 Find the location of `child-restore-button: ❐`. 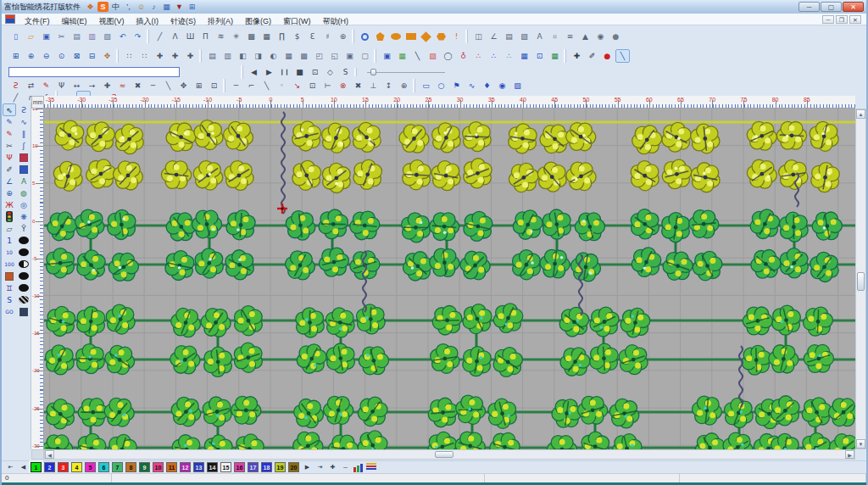

child-restore-button: ❐ is located at coordinates (842, 20).